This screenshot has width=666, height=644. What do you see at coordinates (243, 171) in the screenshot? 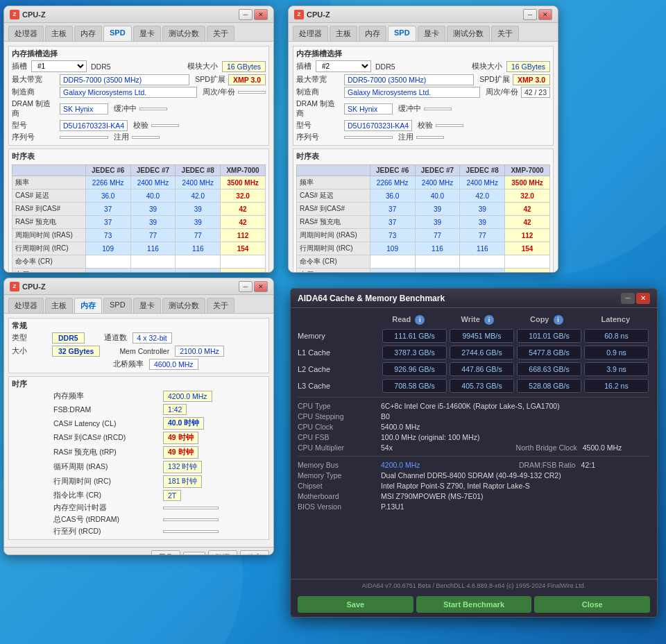
I see `th-xmp-1: XMP-7000` at bounding box center [243, 171].